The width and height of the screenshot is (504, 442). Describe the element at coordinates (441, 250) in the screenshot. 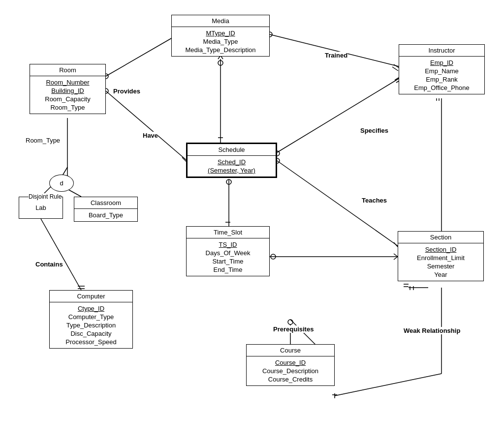

I see `section-pk: Section_ID` at that location.